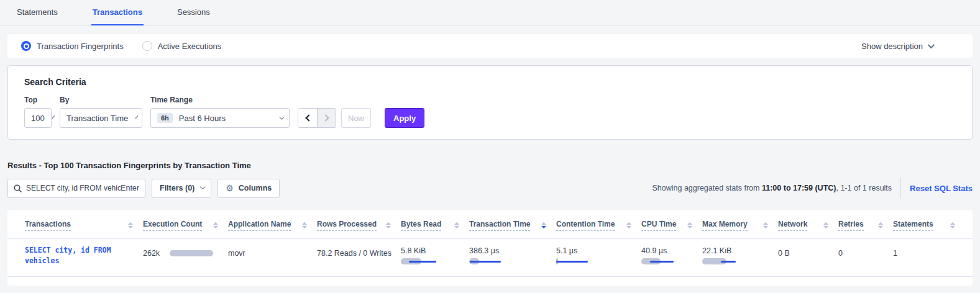 The height and width of the screenshot is (293, 980). I want to click on statements-value: 1, so click(895, 253).